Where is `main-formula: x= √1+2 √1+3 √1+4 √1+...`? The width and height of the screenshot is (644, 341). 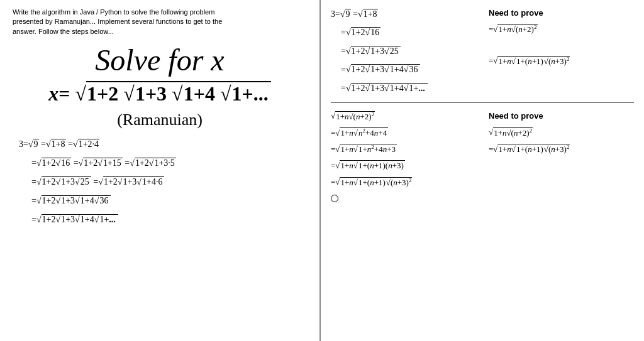 main-formula: x= √1+2 √1+3 √1+4 √1+... is located at coordinates (160, 94).